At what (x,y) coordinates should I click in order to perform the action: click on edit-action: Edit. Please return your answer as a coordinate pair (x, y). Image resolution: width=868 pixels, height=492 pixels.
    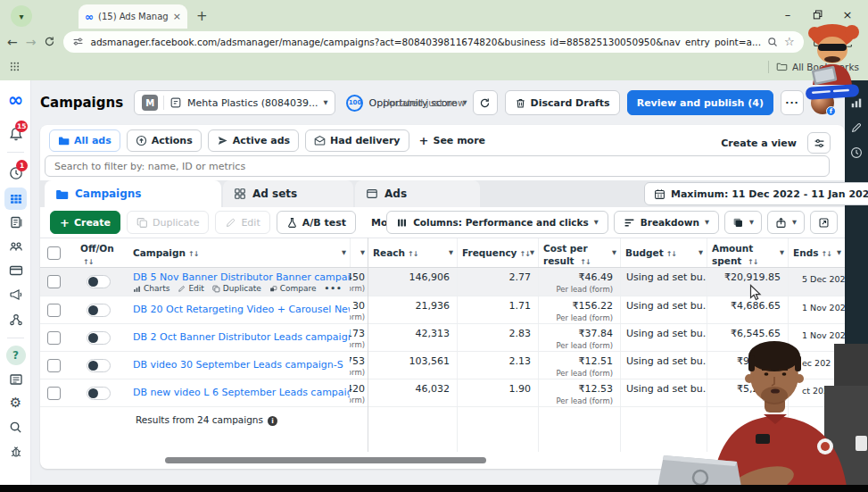
    Looking at the image, I should click on (191, 288).